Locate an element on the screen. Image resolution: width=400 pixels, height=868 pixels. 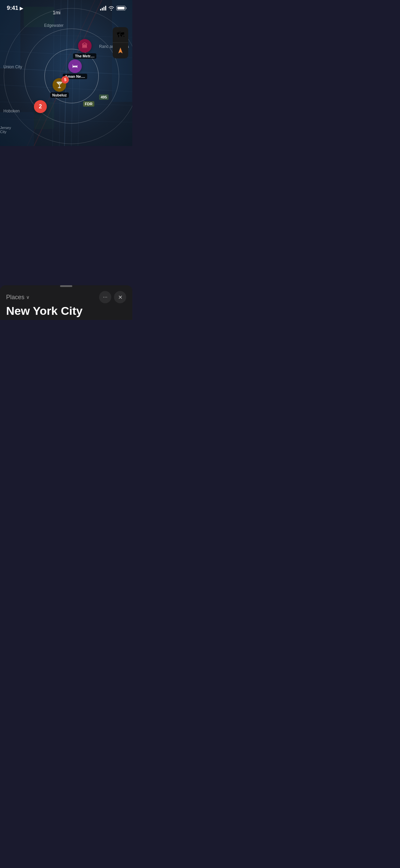
sheet-header: Places ∨ ··· ✕ New York City ≡ Categorie… is located at coordinates (66, 304).